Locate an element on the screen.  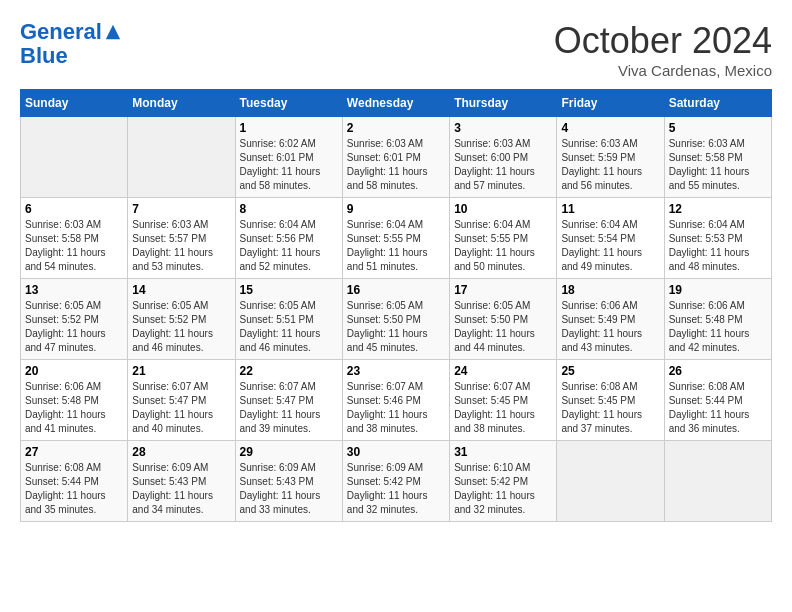
calendar-cell: 3Sunrise: 6:03 AM Sunset: 6:00 PM Daylig… is located at coordinates (504, 158).